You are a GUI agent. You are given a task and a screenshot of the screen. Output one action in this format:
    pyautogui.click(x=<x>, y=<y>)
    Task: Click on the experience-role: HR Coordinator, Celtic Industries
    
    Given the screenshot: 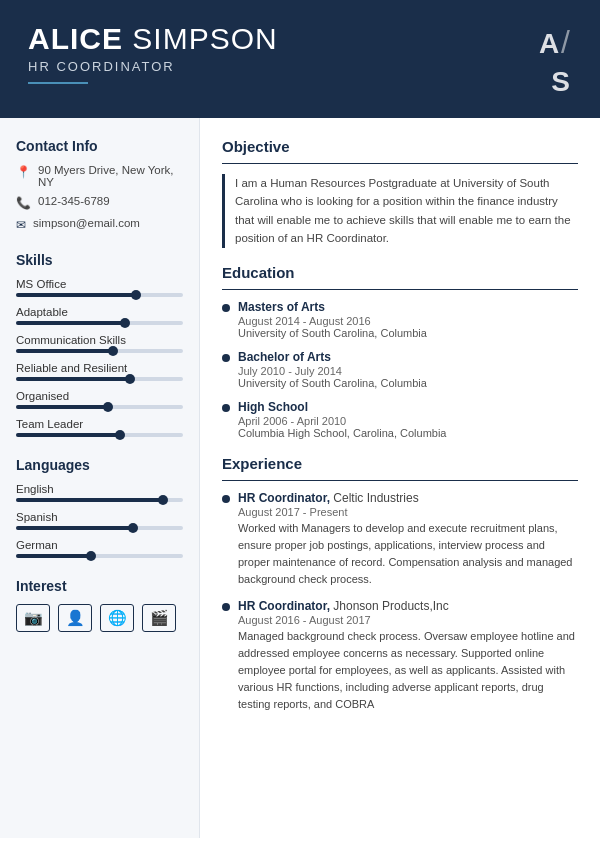 What is the action you would take?
    pyautogui.click(x=408, y=498)
    